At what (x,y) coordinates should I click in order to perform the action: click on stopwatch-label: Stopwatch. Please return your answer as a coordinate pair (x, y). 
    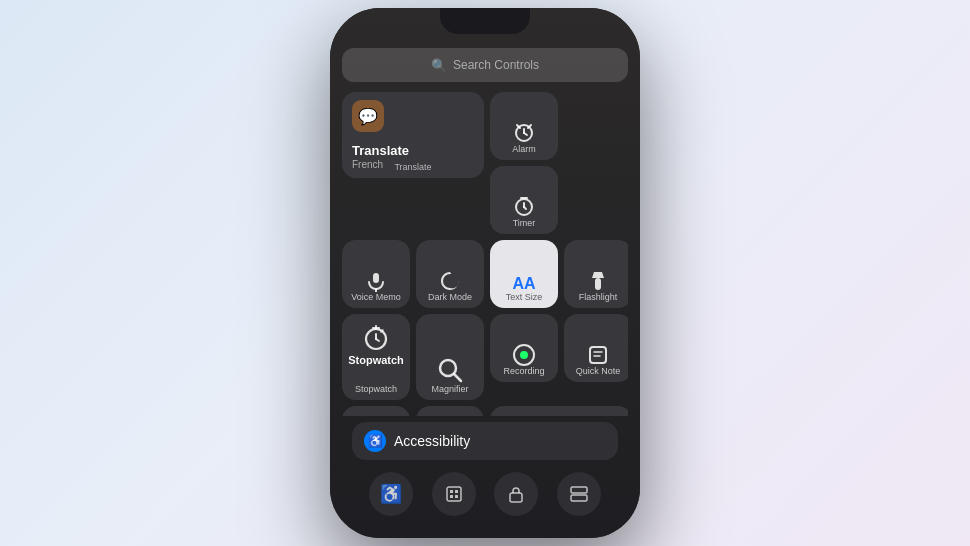
    Looking at the image, I should click on (376, 390).